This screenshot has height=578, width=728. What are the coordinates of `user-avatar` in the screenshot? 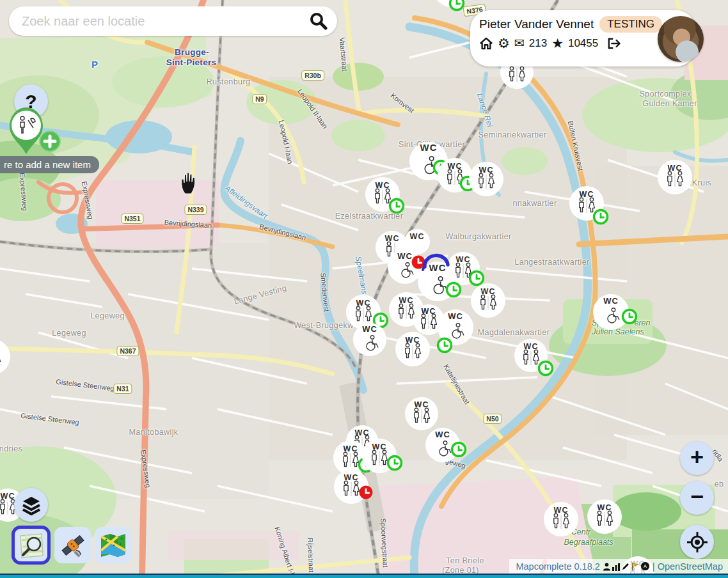 It's located at (681, 39).